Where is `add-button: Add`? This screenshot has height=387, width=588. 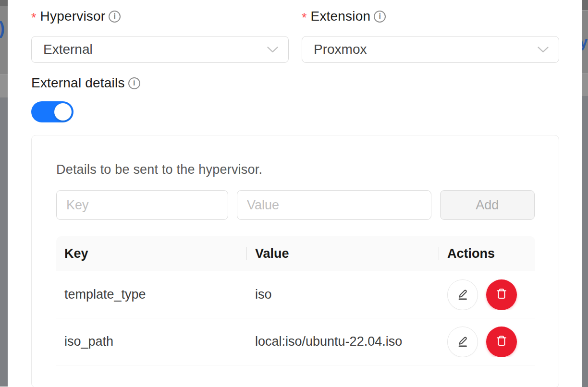 add-button: Add is located at coordinates (487, 205).